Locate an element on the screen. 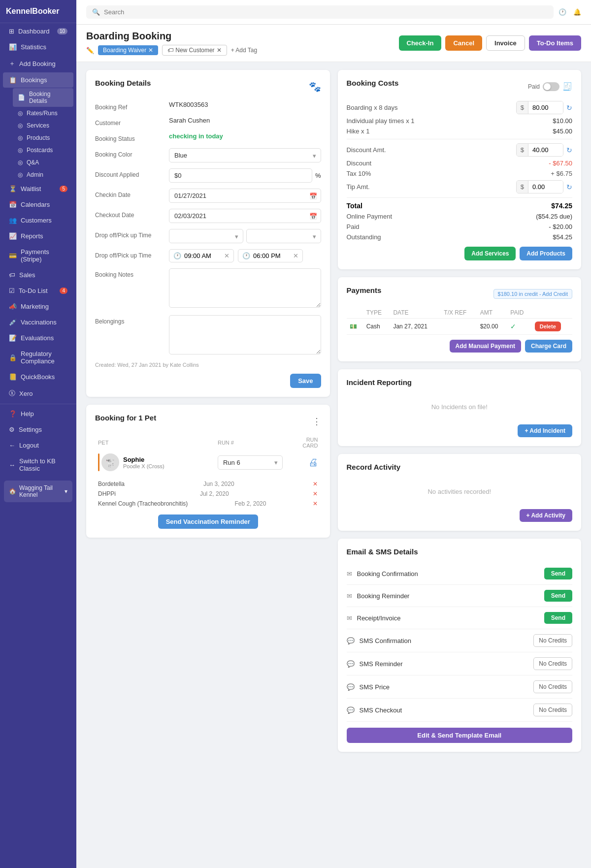 The image size is (591, 868). sms-checkout-button: No Credits is located at coordinates (553, 710).